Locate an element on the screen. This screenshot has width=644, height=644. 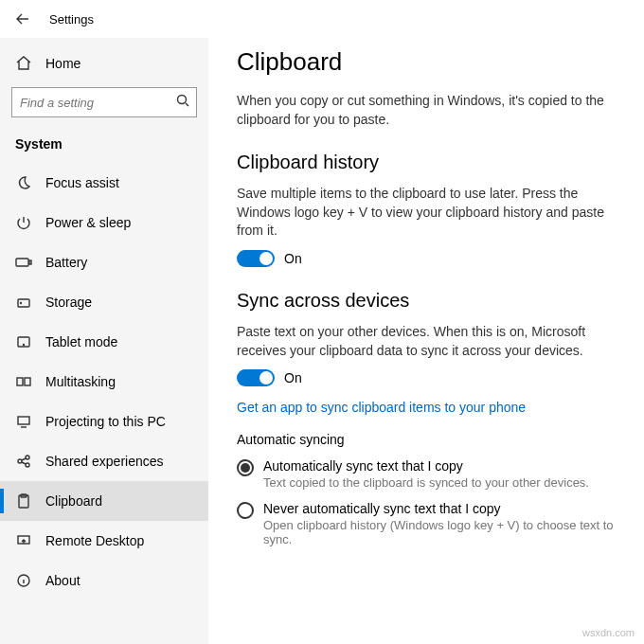
radio-auto-sync-input is located at coordinates (245, 468).